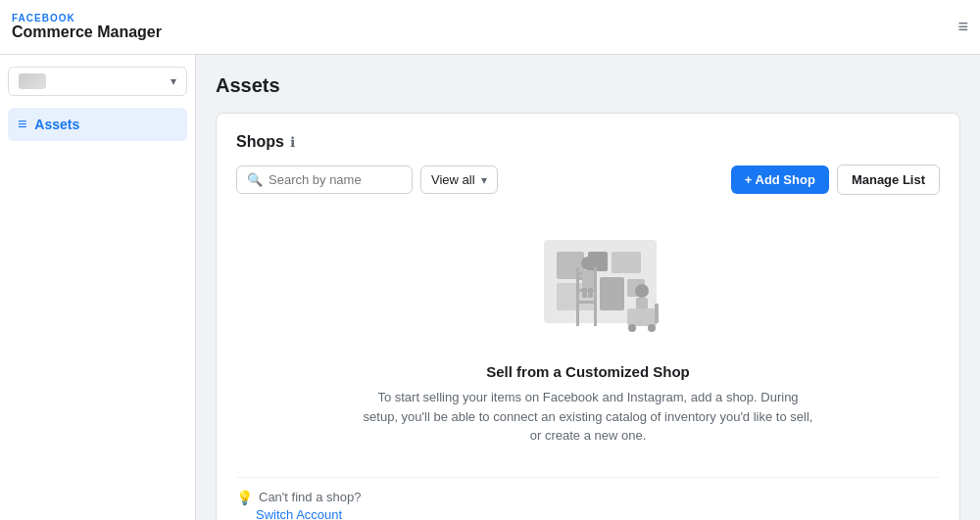  Describe the element at coordinates (459, 180) in the screenshot. I see `shops-filter-select: View all ▾` at that location.